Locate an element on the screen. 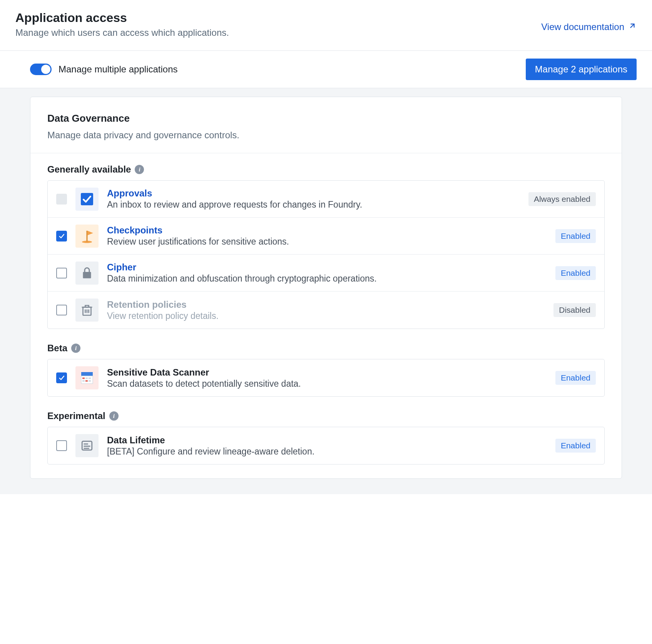  app-desc: Scan datasets to detect potentially sens… is located at coordinates (327, 384).